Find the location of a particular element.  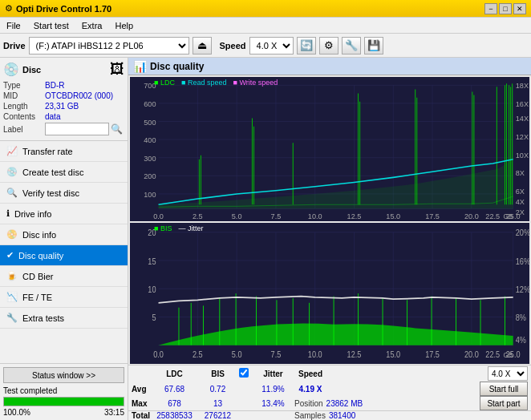

nav-transfer-rate: 📈 Transfer rate is located at coordinates (64, 151).